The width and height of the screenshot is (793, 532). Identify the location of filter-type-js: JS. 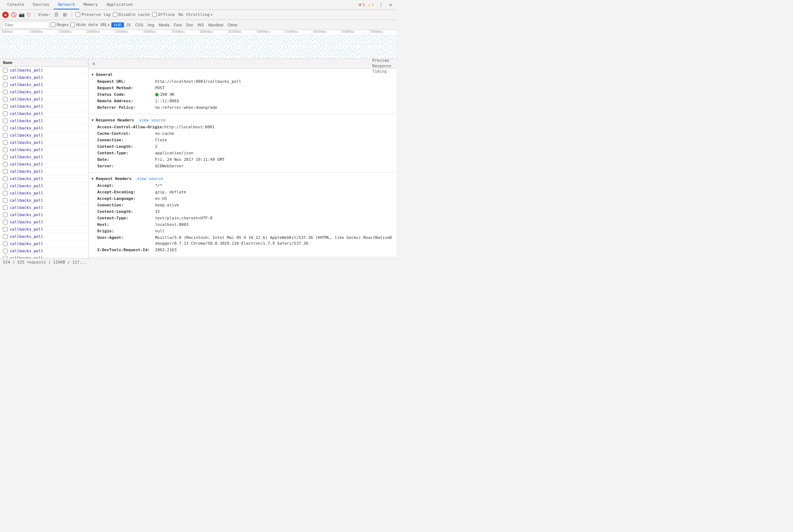
(129, 25).